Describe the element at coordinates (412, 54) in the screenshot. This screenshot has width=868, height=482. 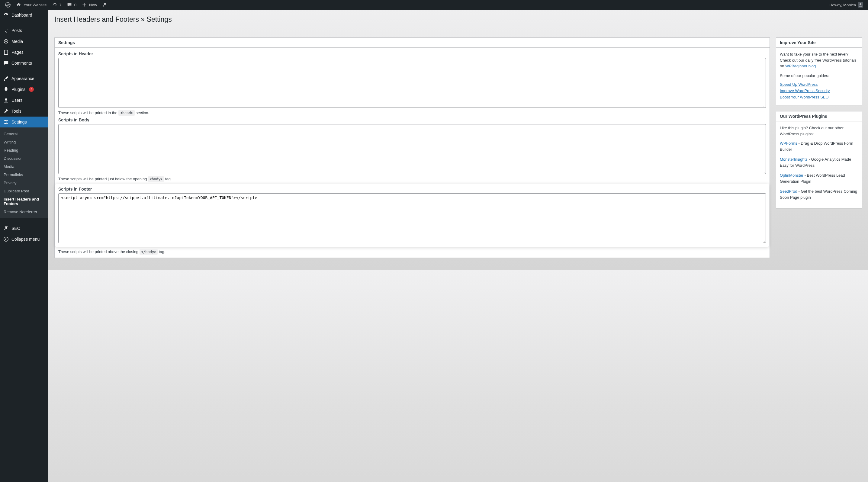
I see `header-scripts-label: Scripts in Header` at that location.